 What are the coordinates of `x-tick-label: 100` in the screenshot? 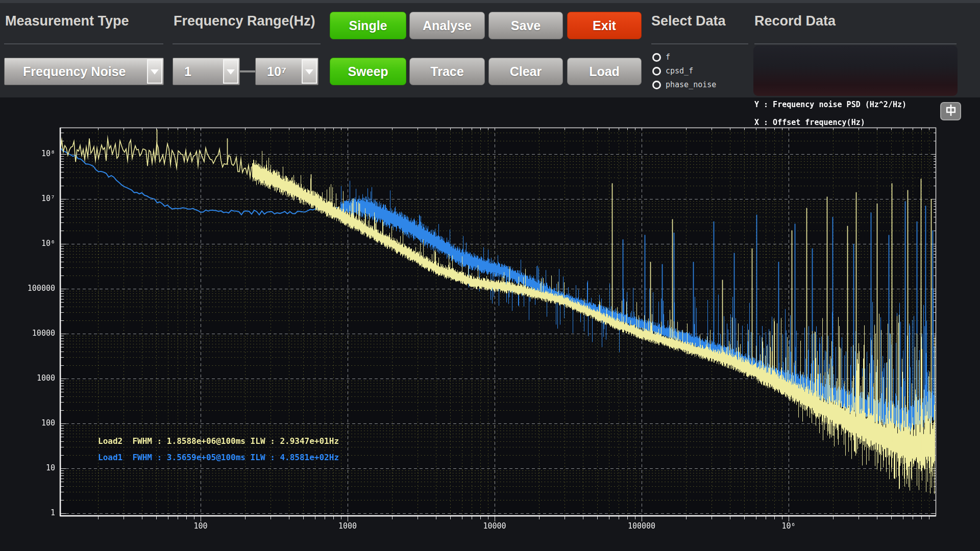 It's located at (201, 526).